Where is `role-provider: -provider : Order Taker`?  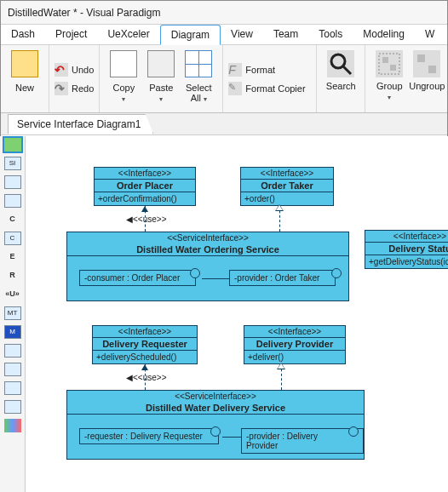
role-provider: -provider : Order Taker is located at coordinates (283, 277).